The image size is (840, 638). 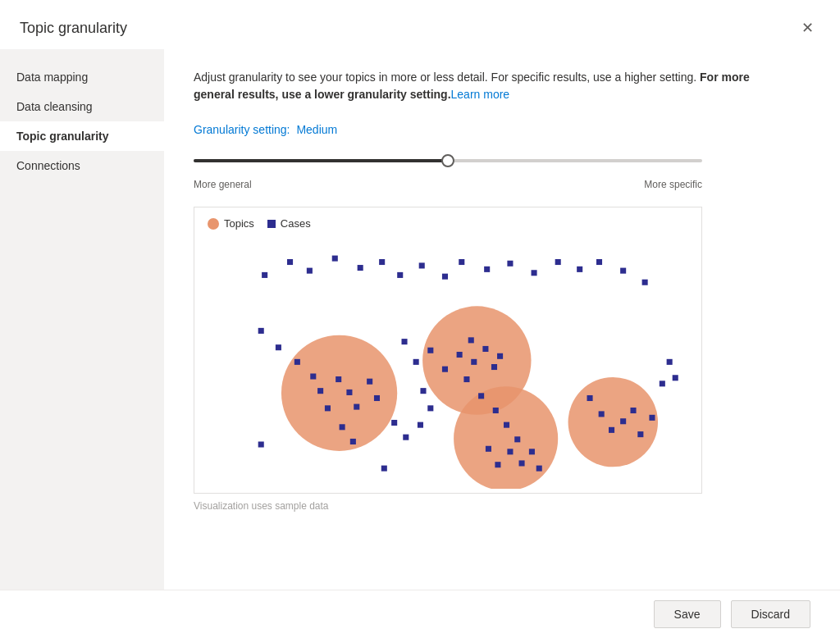 What do you see at coordinates (272, 224) in the screenshot?
I see `legend-square-icon` at bounding box center [272, 224].